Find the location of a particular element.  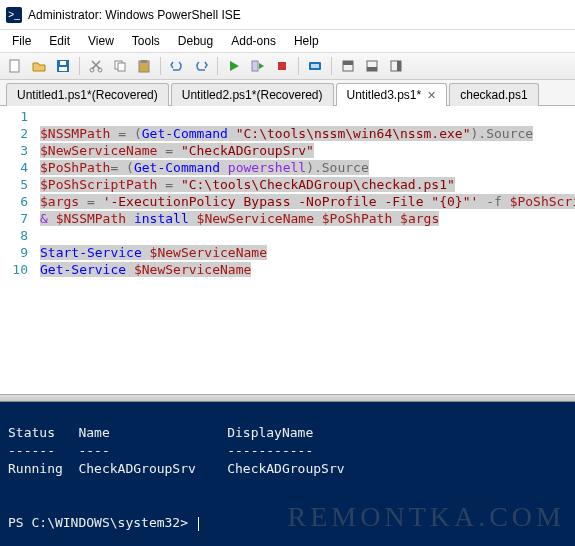

menu-help: Help is located at coordinates (306, 41).